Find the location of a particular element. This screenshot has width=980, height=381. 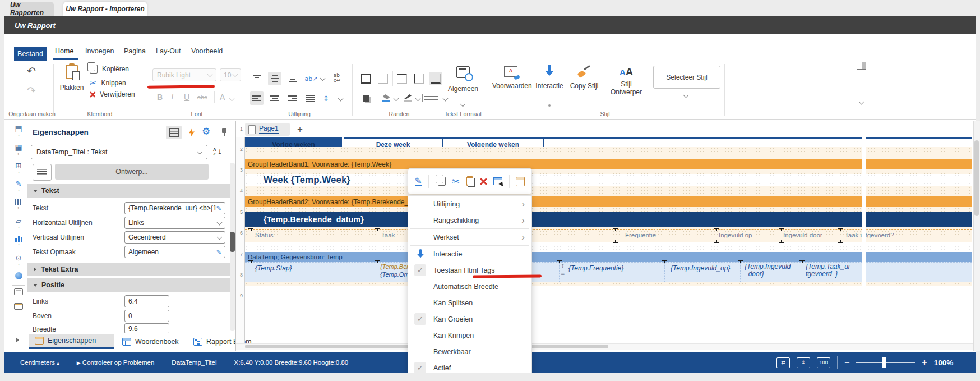

section-tekst-extra: Tekst Extra is located at coordinates (131, 269).